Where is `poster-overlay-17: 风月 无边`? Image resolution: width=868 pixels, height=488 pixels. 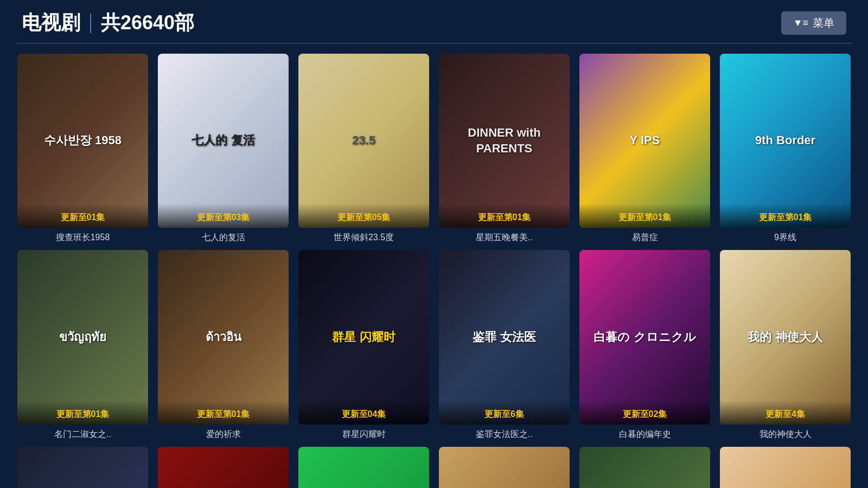
poster-overlay-17: 风月 无边 is located at coordinates (644, 467).